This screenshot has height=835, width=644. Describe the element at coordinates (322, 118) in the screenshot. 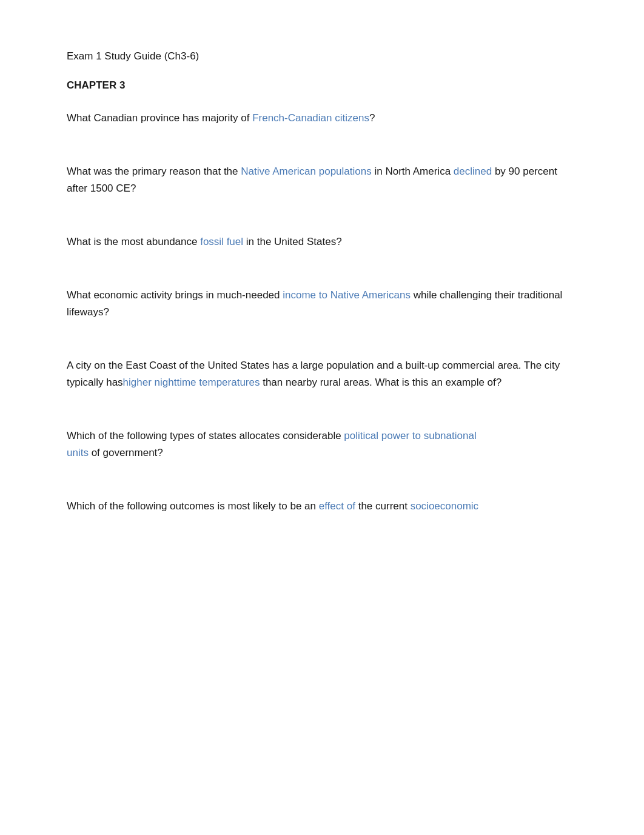

I see `question-1: What Canadian province has majority of F…` at that location.